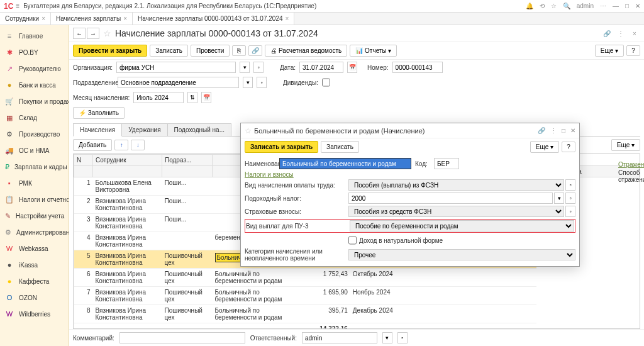 The width and height of the screenshot is (644, 346). I want to click on sidebar-item: OOZON, so click(34, 298).